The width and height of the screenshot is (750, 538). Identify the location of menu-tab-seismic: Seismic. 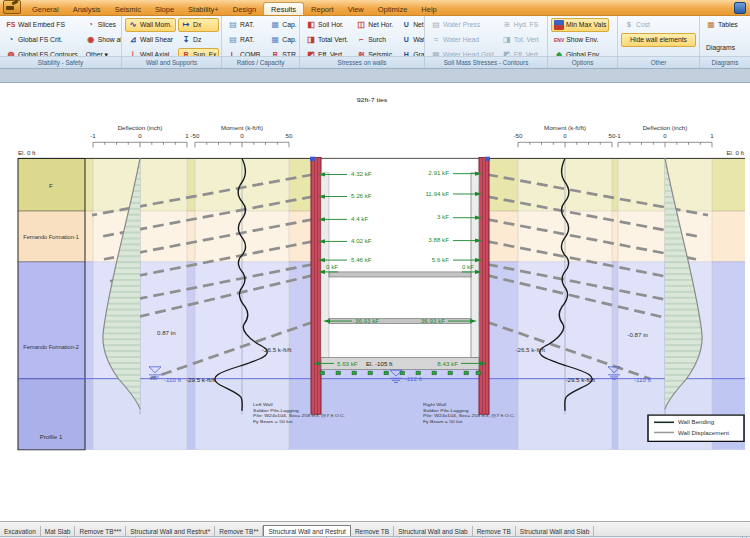
(128, 9).